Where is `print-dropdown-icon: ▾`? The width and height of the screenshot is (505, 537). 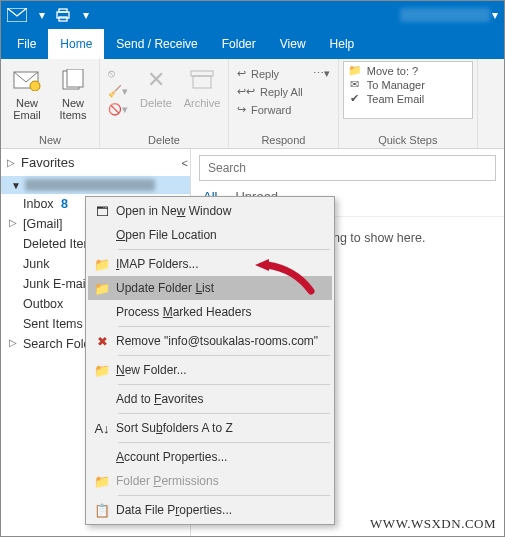
print-dropdown-icon: ▾ is located at coordinates (86, 15).